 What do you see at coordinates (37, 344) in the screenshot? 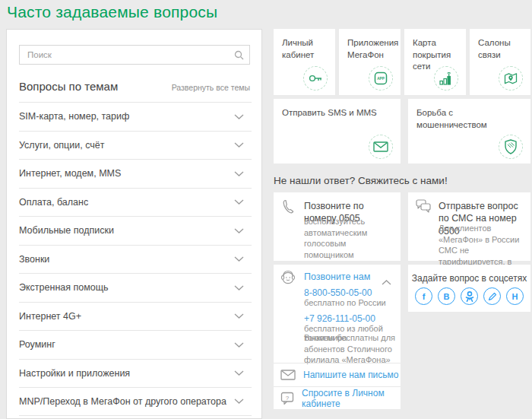
I see `topic-label: Роуминг` at bounding box center [37, 344].